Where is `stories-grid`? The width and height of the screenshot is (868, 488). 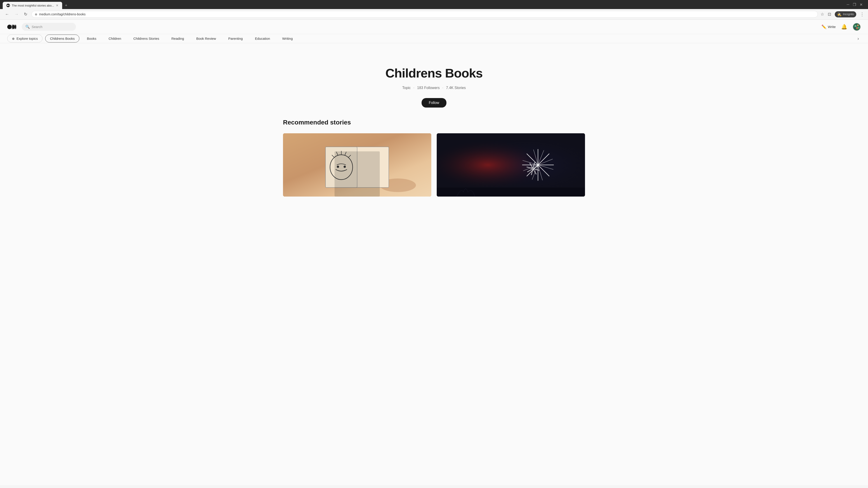
stories-grid is located at coordinates (434, 165).